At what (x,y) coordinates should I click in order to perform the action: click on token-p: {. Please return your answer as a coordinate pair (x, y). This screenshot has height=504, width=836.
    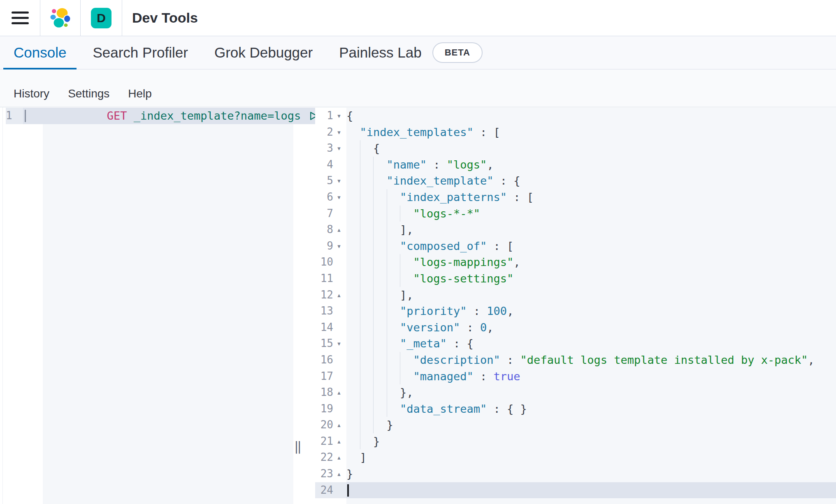
    Looking at the image, I should click on (350, 116).